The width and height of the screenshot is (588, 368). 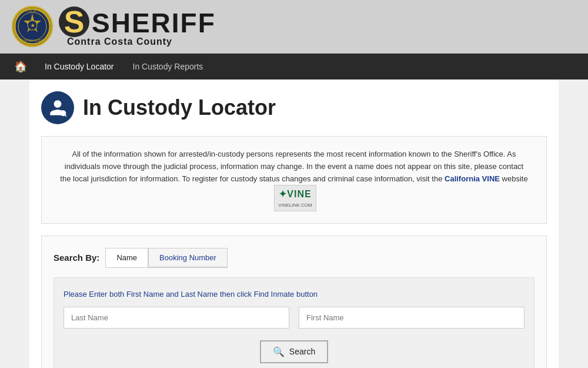 What do you see at coordinates (295, 198) in the screenshot?
I see `vine-logo: ✦VINE VINELINK.COM` at bounding box center [295, 198].